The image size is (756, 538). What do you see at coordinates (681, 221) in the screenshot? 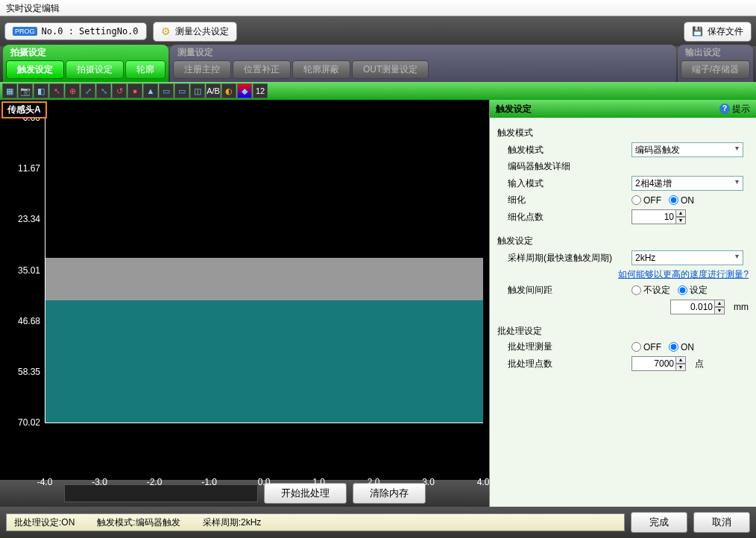
I see `thin-down-icon: ▼` at bounding box center [681, 221].